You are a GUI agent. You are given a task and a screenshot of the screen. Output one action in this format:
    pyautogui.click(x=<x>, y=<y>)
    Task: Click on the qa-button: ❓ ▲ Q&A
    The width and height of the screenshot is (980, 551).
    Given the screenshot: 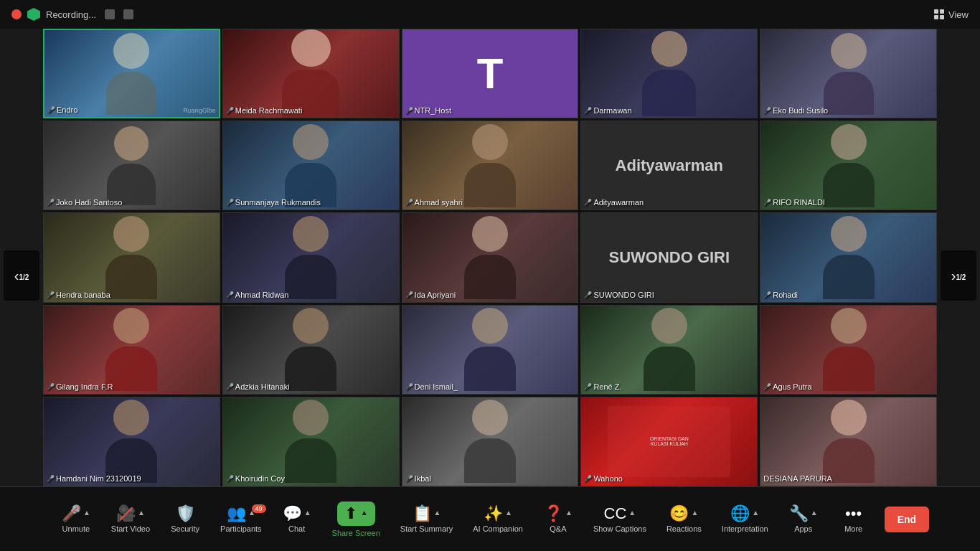 What is the action you would take?
    pyautogui.click(x=558, y=519)
    